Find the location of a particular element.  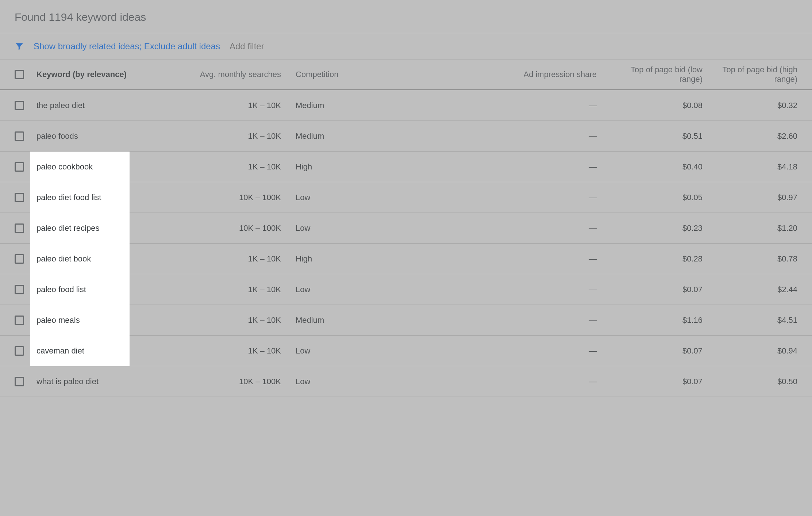

cell-low-bid: $0.40 is located at coordinates (655, 167).